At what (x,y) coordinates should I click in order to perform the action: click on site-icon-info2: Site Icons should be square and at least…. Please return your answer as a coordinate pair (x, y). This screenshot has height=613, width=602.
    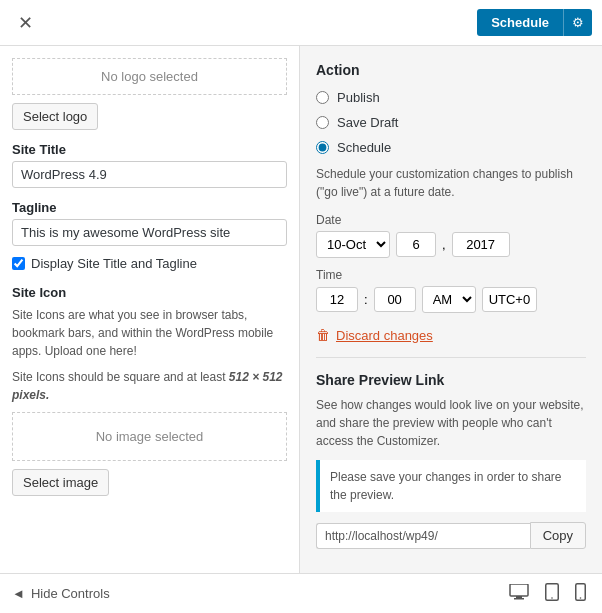
    Looking at the image, I should click on (150, 386).